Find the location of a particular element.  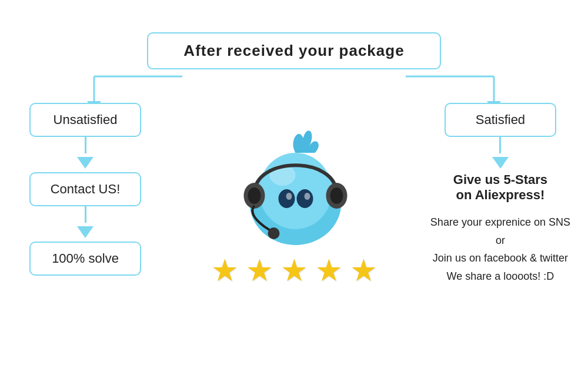

contact-label: Contact US! is located at coordinates (86, 189).